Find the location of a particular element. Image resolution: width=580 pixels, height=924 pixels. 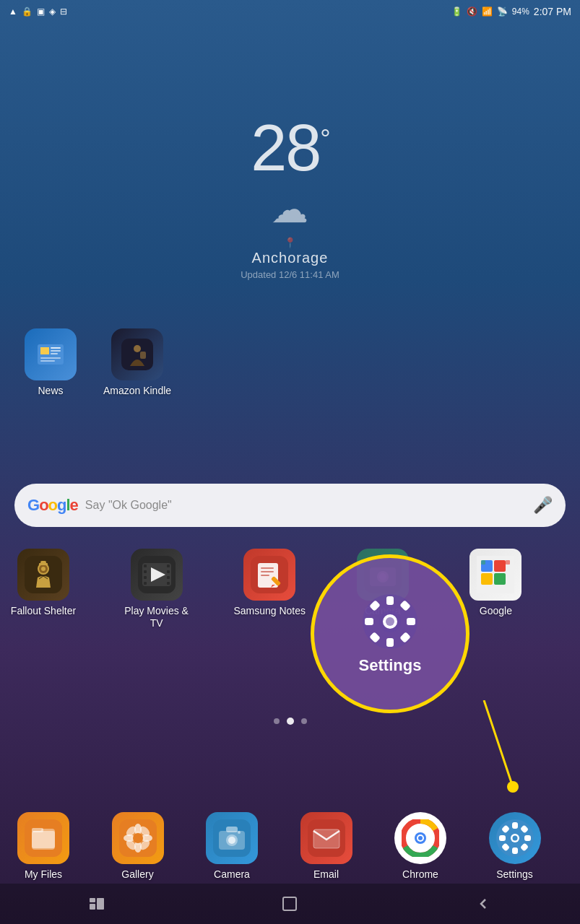

fallout-label: Fallout Shelter is located at coordinates (43, 611).